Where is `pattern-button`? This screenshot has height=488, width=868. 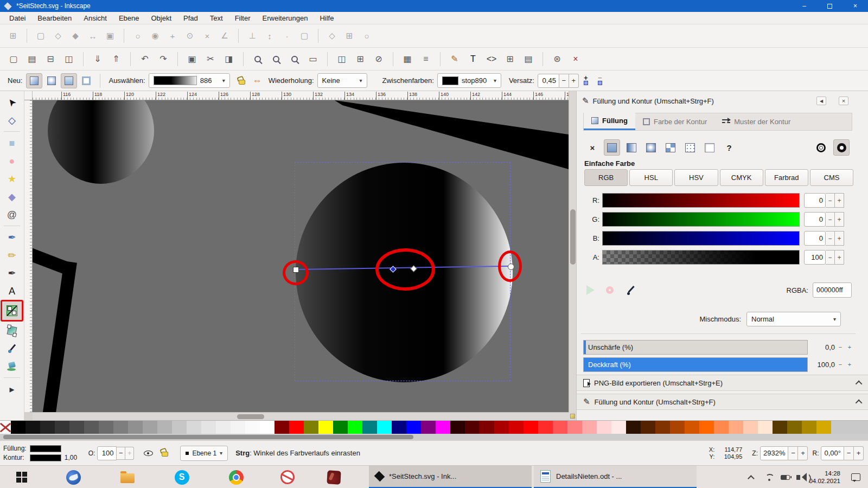 pattern-button is located at coordinates (671, 147).